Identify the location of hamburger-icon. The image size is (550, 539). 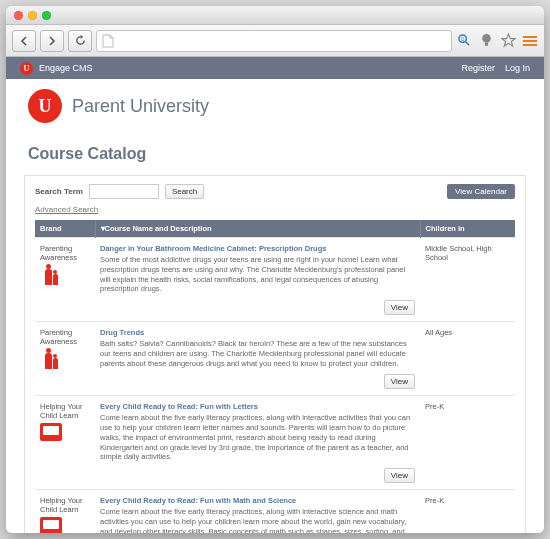
(530, 41).